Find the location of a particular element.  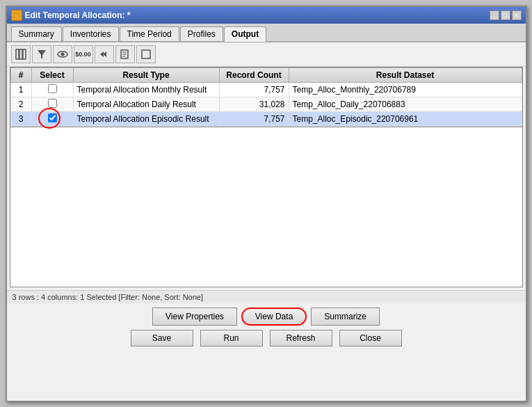

close-button: Close is located at coordinates (371, 338).